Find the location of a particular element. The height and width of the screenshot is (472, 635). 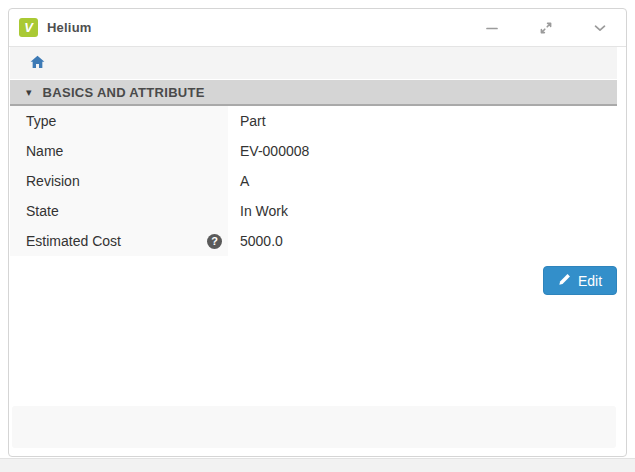

footer-panel is located at coordinates (314, 427).